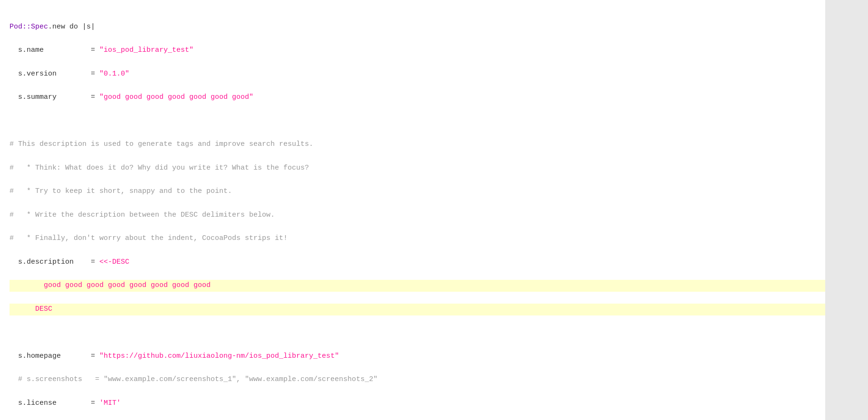 The height and width of the screenshot is (420, 868). What do you see at coordinates (434, 28) in the screenshot?
I see `line-1: Pod::Spec.new do |s|` at bounding box center [434, 28].